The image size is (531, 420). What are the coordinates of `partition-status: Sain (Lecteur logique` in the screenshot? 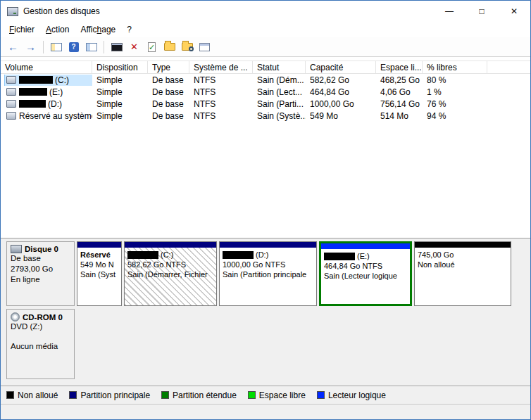 It's located at (366, 276).